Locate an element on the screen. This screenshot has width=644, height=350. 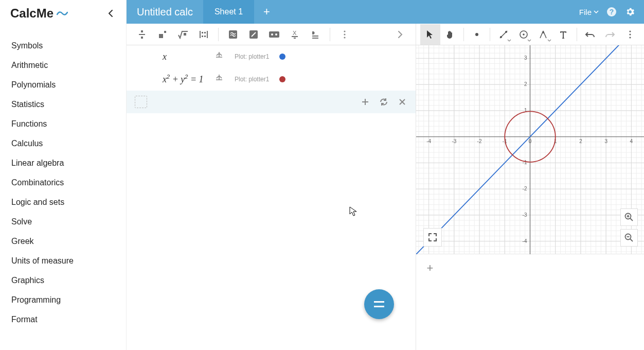
sidebar-item-statistics: Statistics is located at coordinates (63, 104).